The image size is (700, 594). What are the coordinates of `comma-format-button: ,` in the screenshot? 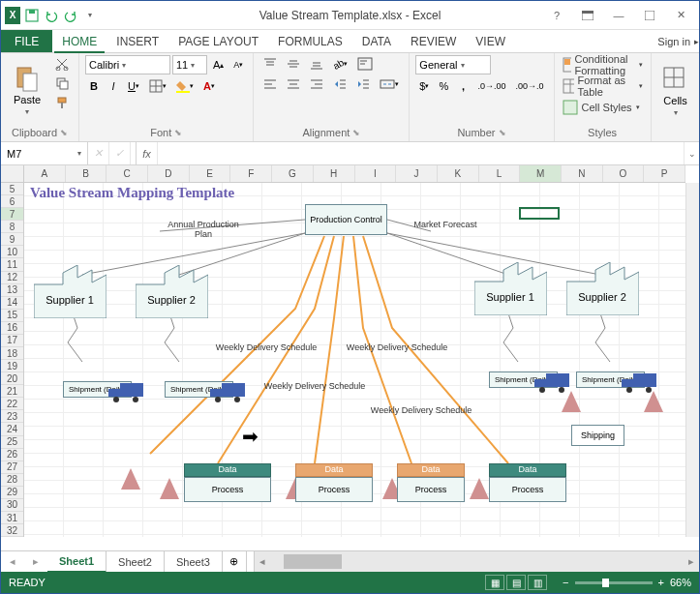 It's located at (463, 86).